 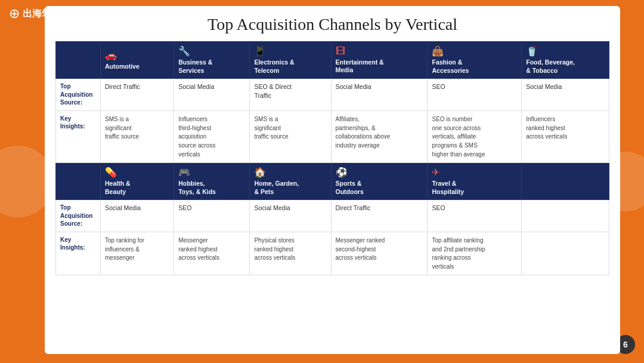 What do you see at coordinates (475, 182) in the screenshot?
I see `col-travel: ✈ Travel &Hospitality` at bounding box center [475, 182].